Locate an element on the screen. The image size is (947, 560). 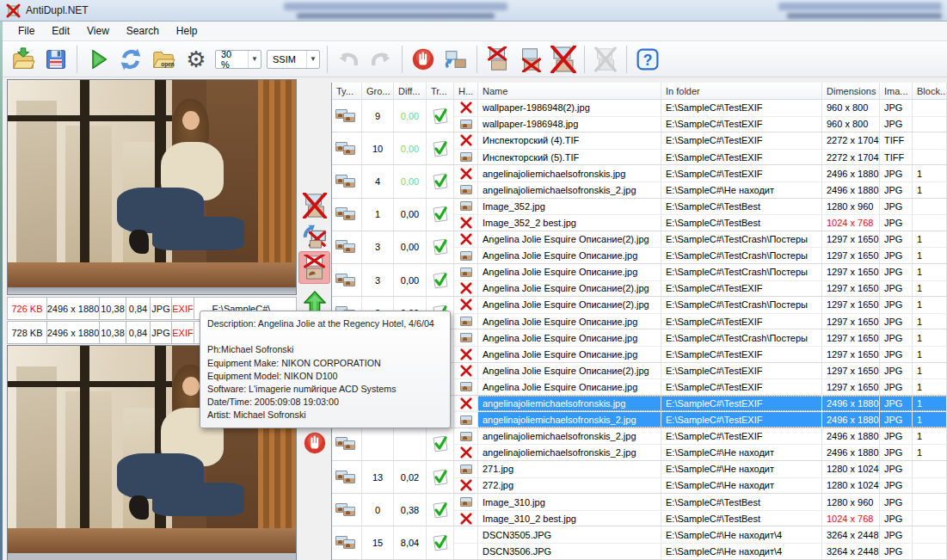
group-cell: 10 is located at coordinates (378, 148).